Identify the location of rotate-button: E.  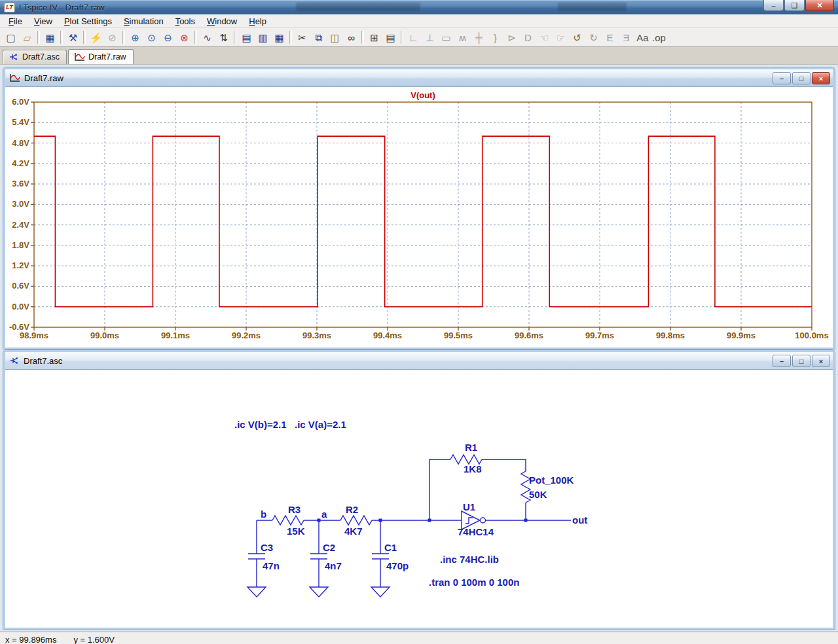
(610, 37).